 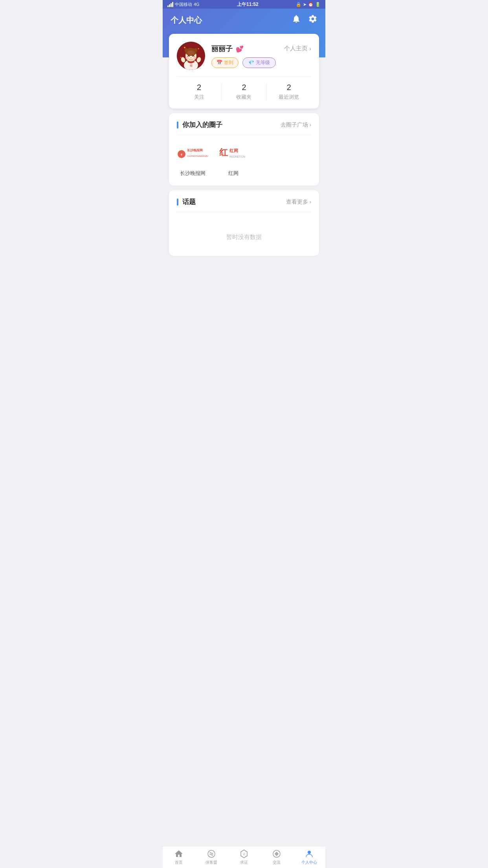 What do you see at coordinates (199, 97) in the screenshot?
I see `following-label: 关注` at bounding box center [199, 97].